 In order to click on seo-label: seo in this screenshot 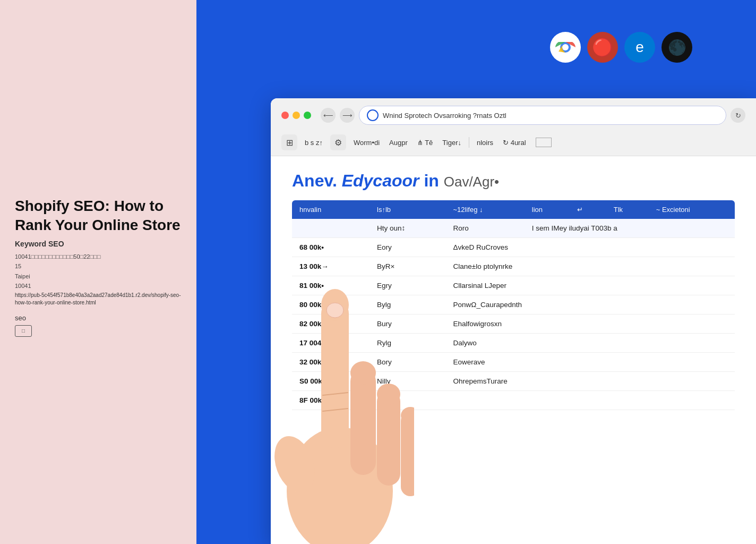, I will do `click(98, 318)`.